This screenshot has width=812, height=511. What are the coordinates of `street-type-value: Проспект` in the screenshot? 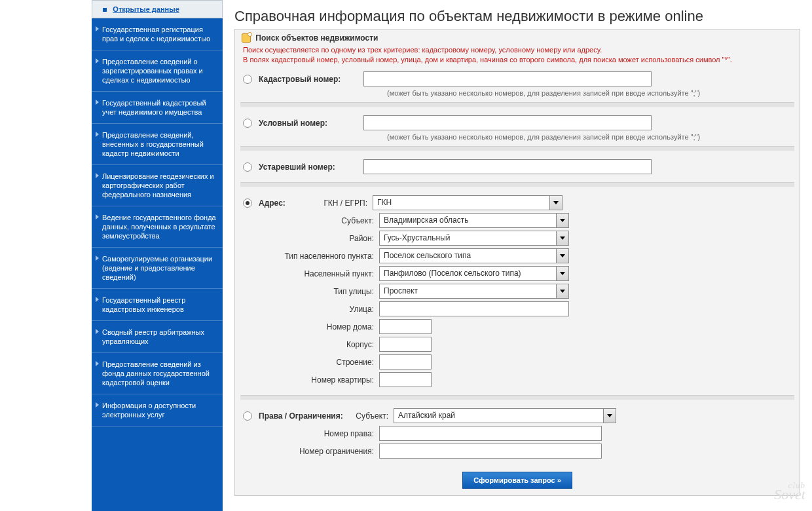 It's located at (468, 291).